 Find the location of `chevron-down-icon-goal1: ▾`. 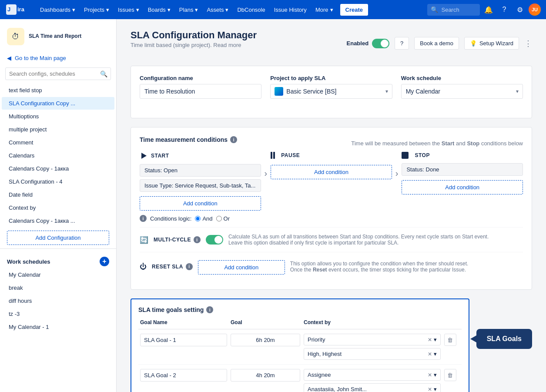

chevron-down-icon-goal1: ▾ is located at coordinates (435, 339).